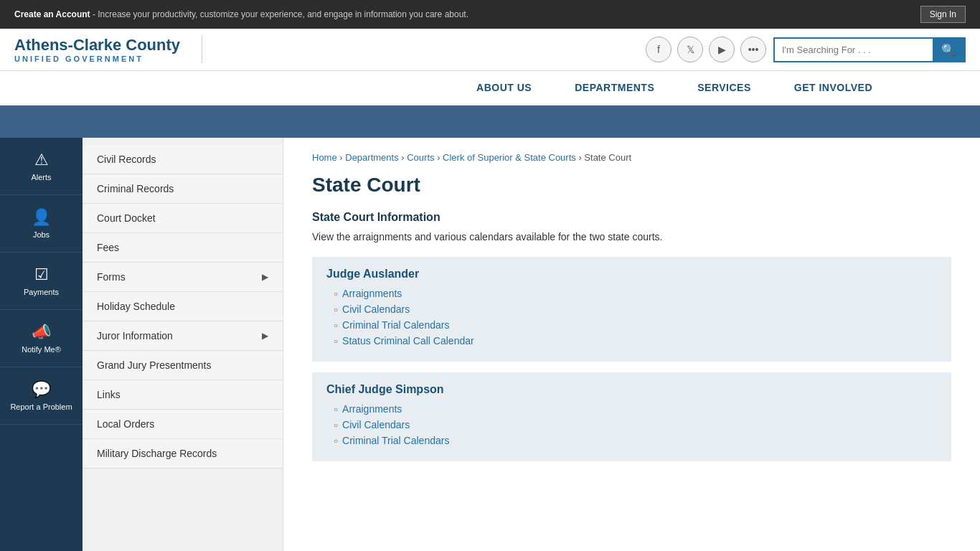 Image resolution: width=980 pixels, height=551 pixels. What do you see at coordinates (42, 275) in the screenshot?
I see `payments-icon: ☑` at bounding box center [42, 275].